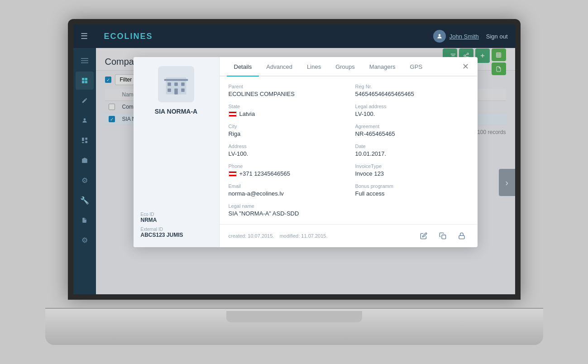 Image resolution: width=588 pixels, height=364 pixels. Describe the element at coordinates (285, 86) in the screenshot. I see `parent-label: Parent` at that location.